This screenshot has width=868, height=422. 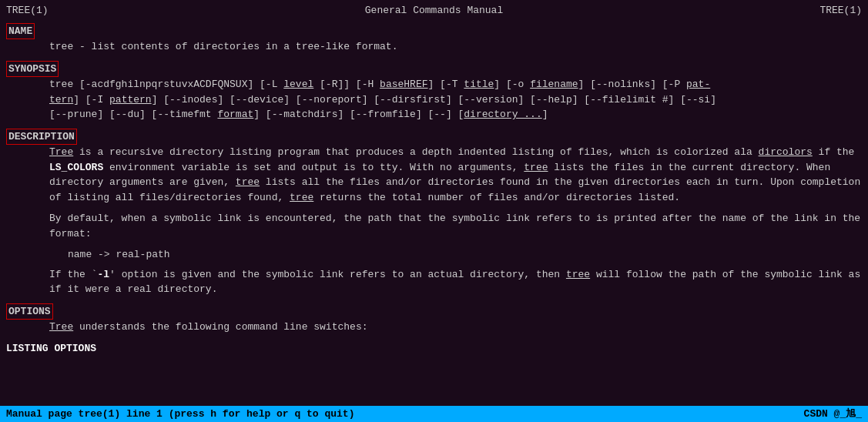 I want to click on listing-options-label: LISTING OPTIONS, so click(x=434, y=349).